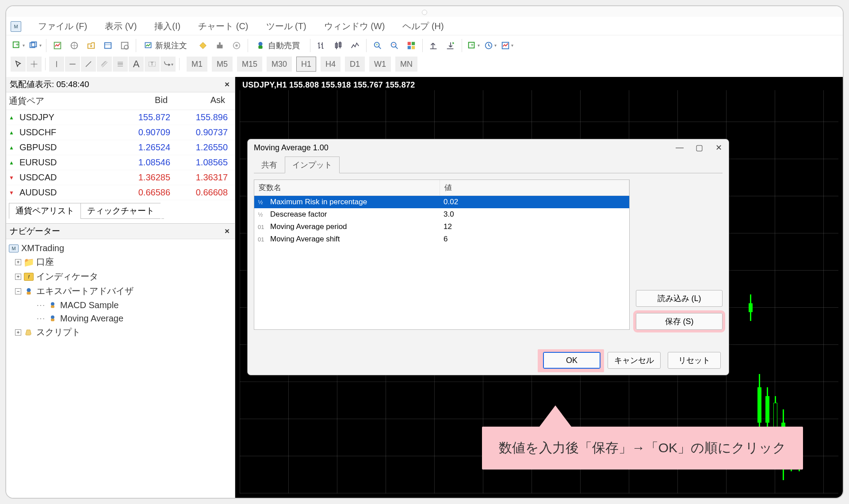  What do you see at coordinates (18, 291) in the screenshot?
I see `collapse-icon: −` at bounding box center [18, 291].